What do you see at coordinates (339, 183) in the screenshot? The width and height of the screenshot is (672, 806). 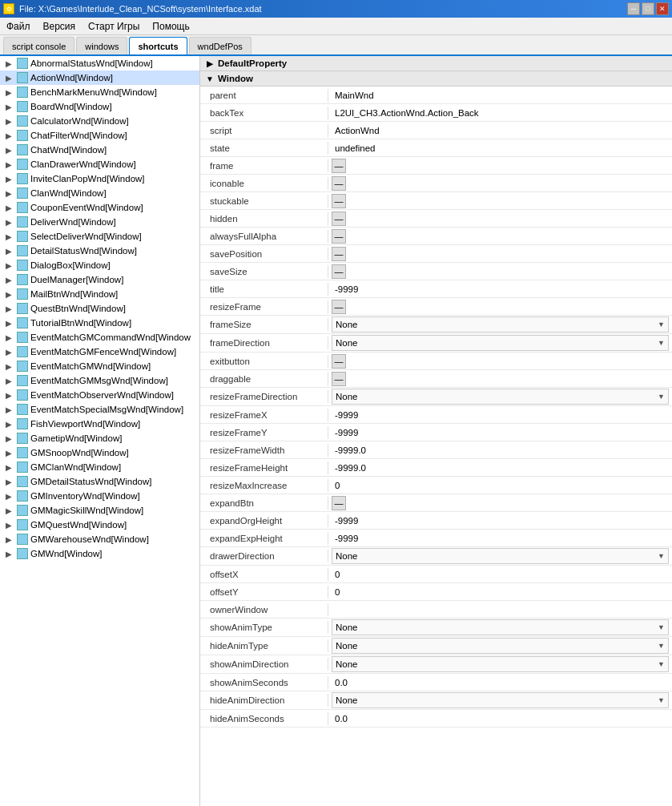 I see `checkbox-iconable: —` at bounding box center [339, 183].